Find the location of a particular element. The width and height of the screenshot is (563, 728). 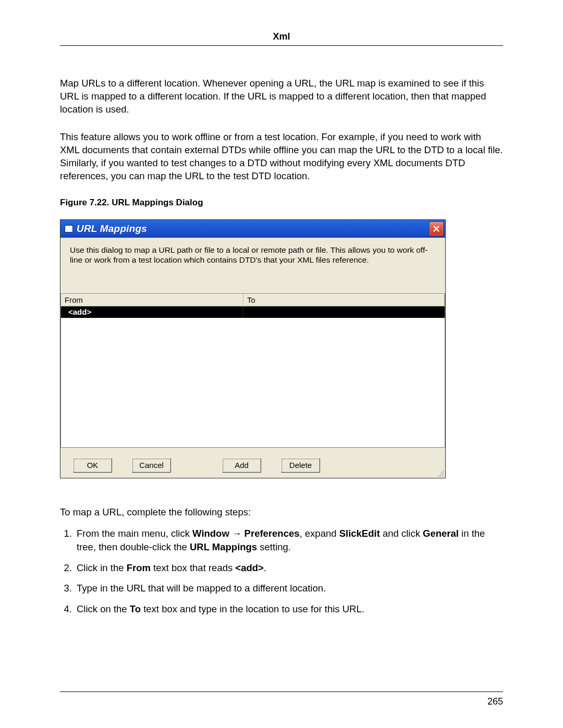

cell-from: <add> is located at coordinates (152, 312).